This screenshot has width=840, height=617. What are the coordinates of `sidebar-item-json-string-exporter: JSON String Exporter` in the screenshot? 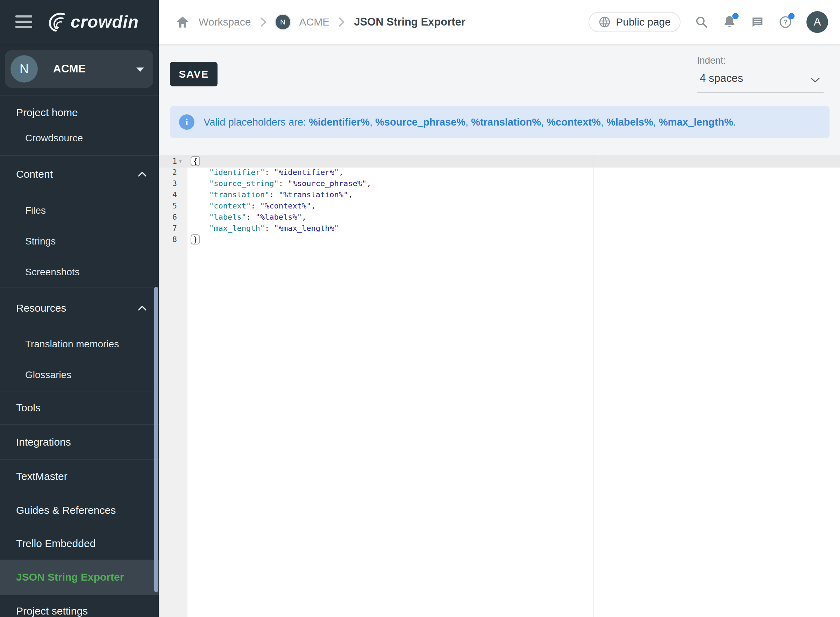 It's located at (79, 577).